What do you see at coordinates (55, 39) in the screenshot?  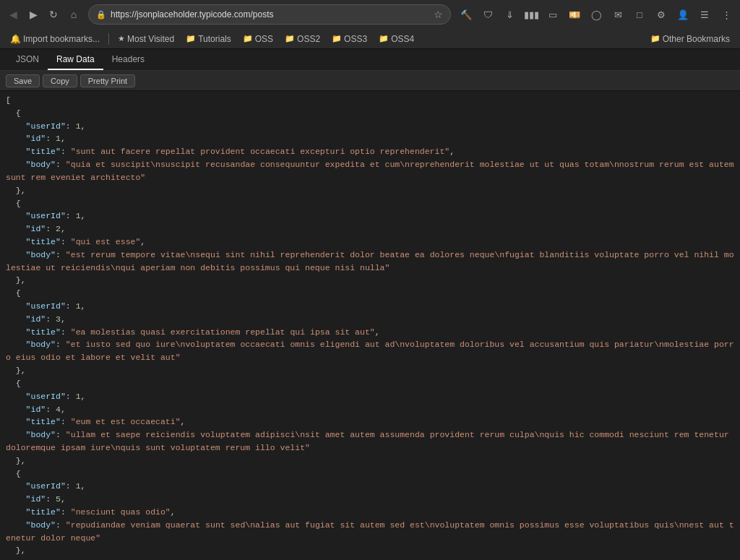 I see `import-bookmarks: 🔔 Import bookmarks...` at bounding box center [55, 39].